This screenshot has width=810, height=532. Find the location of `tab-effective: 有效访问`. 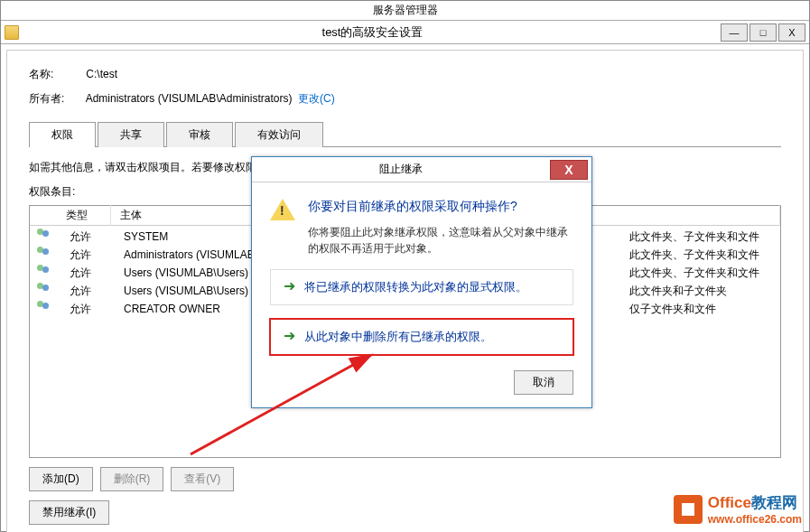

tab-effective: 有效访问 is located at coordinates (279, 135).